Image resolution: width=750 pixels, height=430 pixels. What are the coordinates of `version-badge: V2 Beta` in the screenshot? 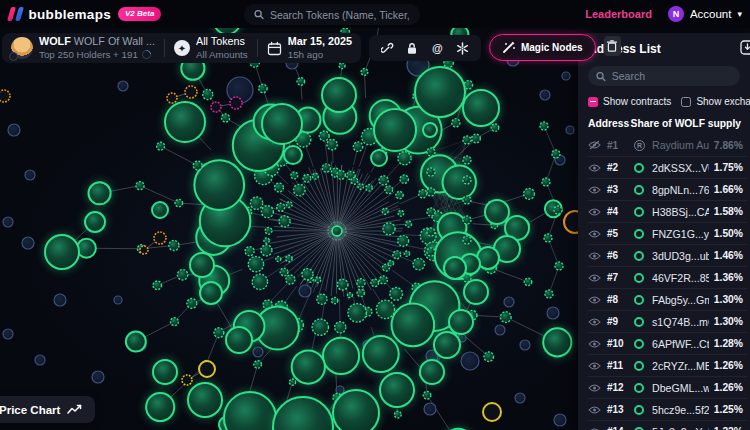 It's located at (140, 14).